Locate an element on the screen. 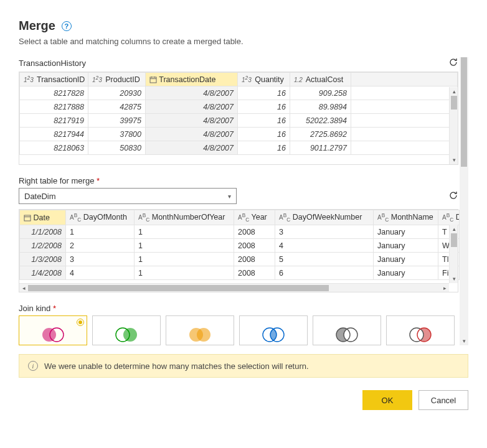  join-kind-options is located at coordinates (239, 330).